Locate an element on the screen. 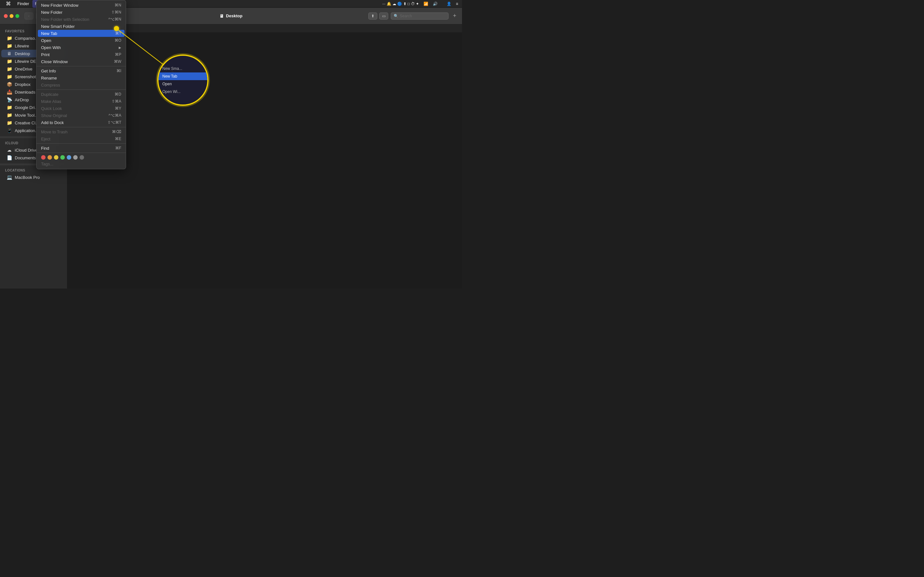 The image size is (924, 577). menu-item-label: Eject is located at coordinates (46, 139).